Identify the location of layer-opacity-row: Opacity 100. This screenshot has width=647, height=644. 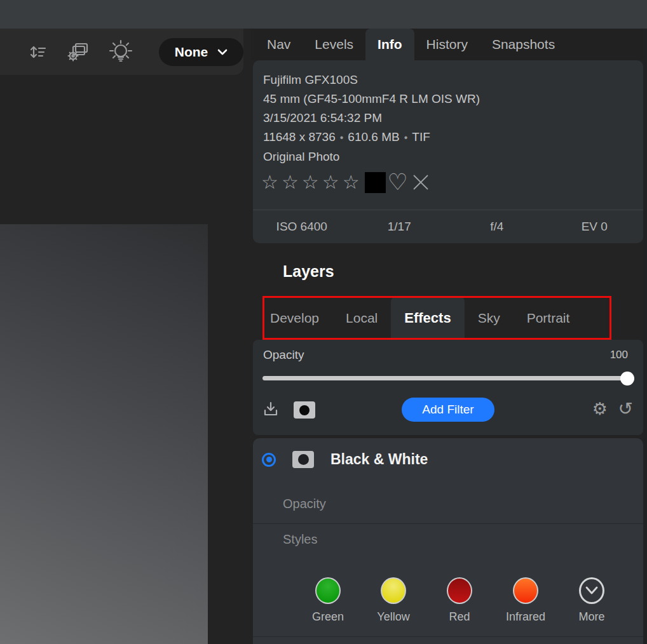
(448, 351).